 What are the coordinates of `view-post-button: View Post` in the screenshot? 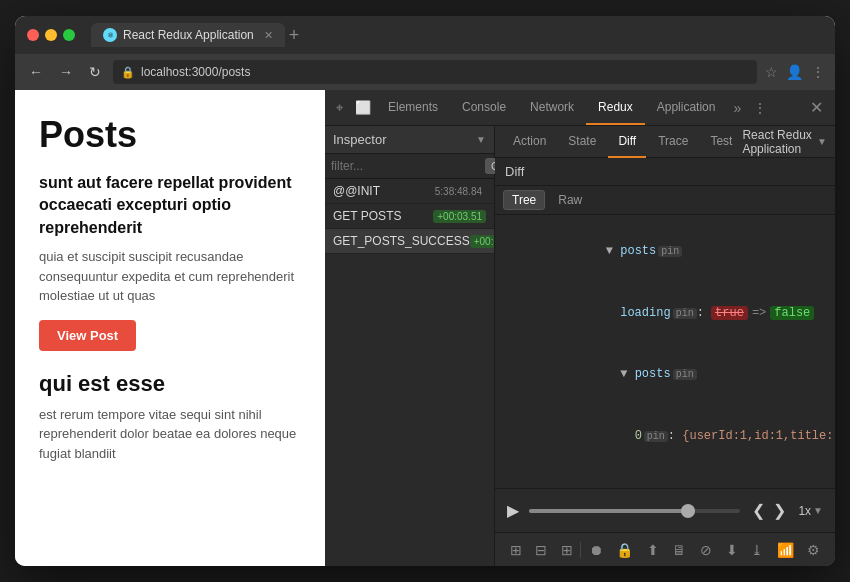 It's located at (88, 336).